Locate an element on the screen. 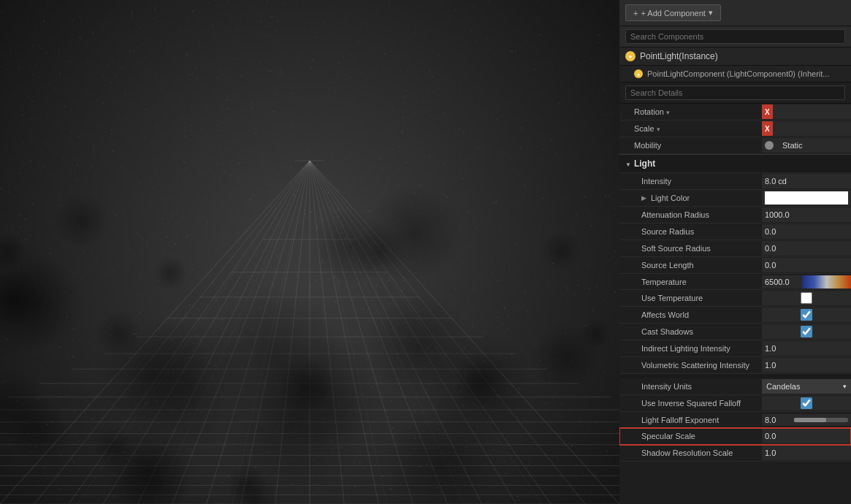  specular-scale-label: Specular Scale is located at coordinates (691, 436).